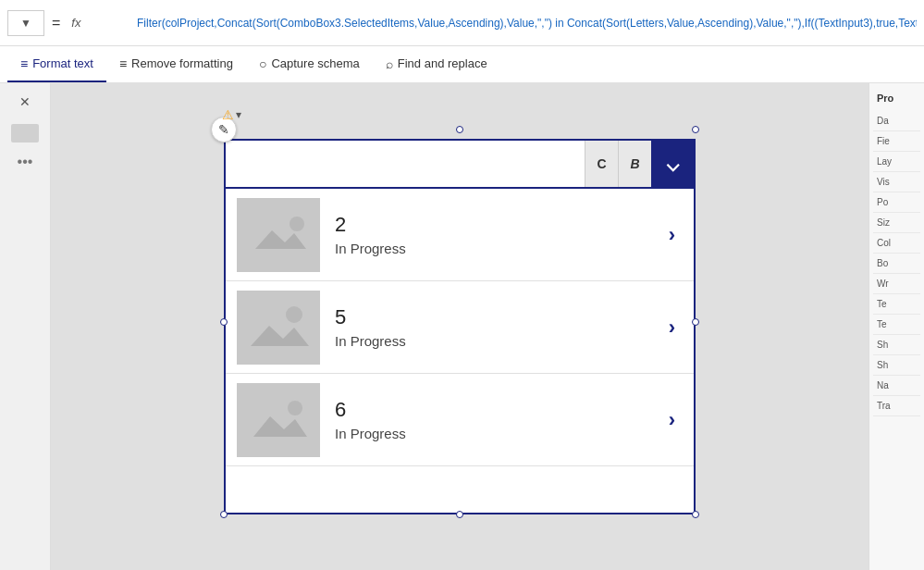  What do you see at coordinates (897, 98) in the screenshot?
I see `right-panel-title: Pro` at bounding box center [897, 98].